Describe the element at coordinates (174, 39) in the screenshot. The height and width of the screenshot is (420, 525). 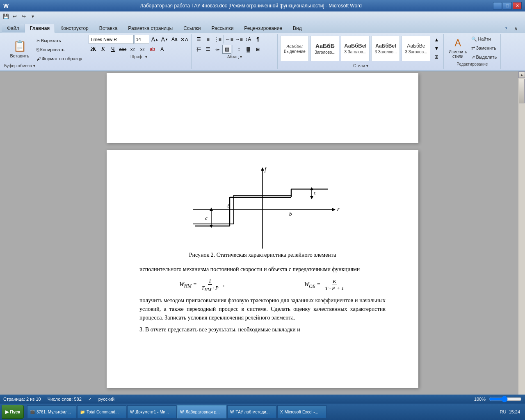
I see `change-case-button: Аа` at that location.